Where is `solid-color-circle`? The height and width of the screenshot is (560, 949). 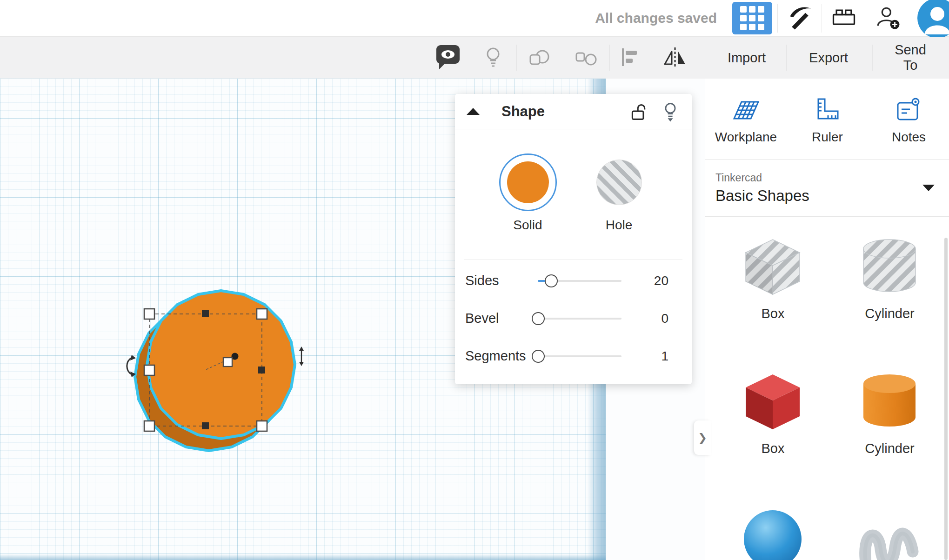
solid-color-circle is located at coordinates (528, 182).